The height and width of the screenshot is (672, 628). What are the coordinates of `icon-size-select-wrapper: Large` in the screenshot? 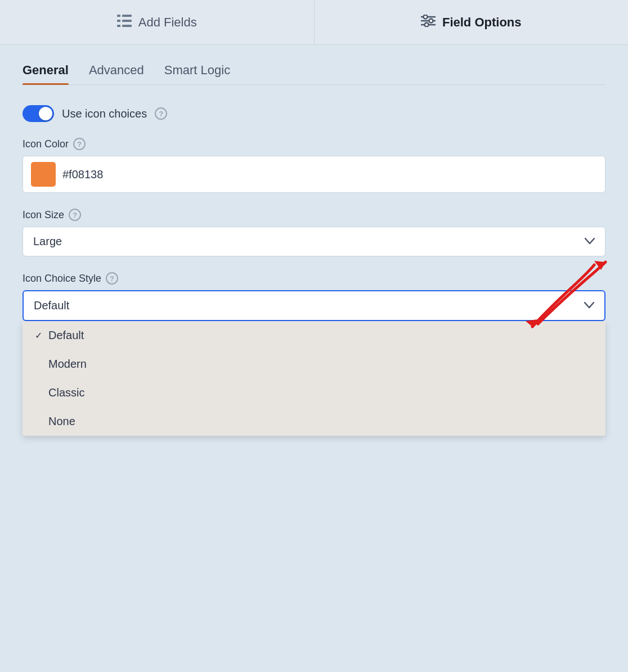 It's located at (314, 242).